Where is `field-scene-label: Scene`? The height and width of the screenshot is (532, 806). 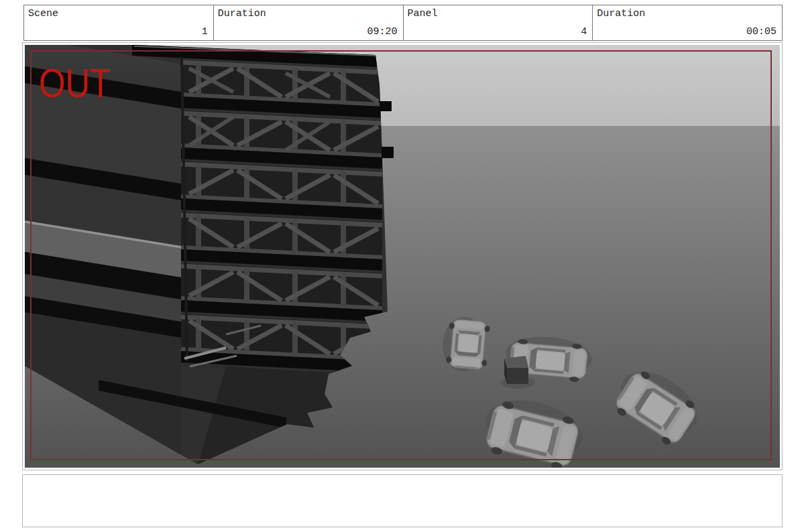 field-scene-label: Scene is located at coordinates (43, 13).